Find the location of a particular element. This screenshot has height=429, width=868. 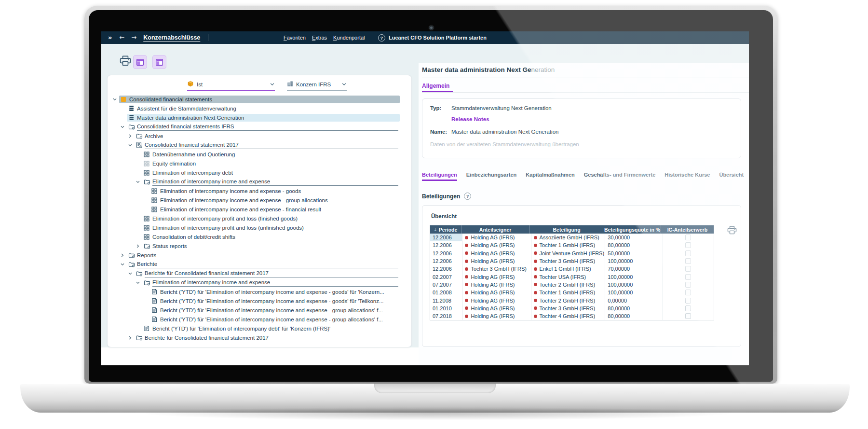

scenario-dropdown: Ist is located at coordinates (231, 85).